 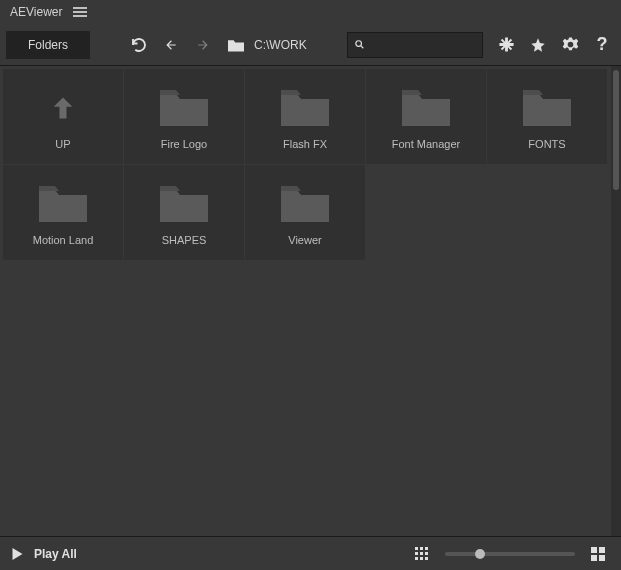 What do you see at coordinates (64, 242) in the screenshot?
I see `item-label: Motion Land` at bounding box center [64, 242].